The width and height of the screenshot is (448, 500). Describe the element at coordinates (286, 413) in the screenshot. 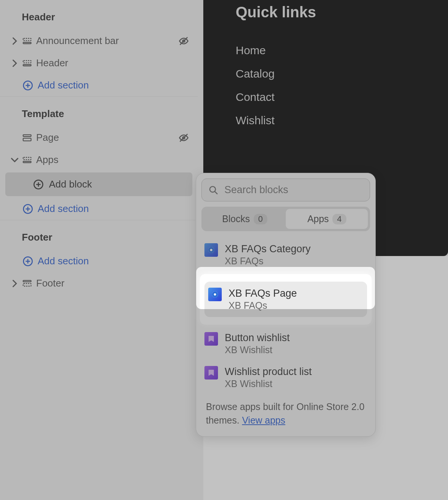

I see `browse-apps-text: Browse apps built for Online Store 2.0 t…` at that location.